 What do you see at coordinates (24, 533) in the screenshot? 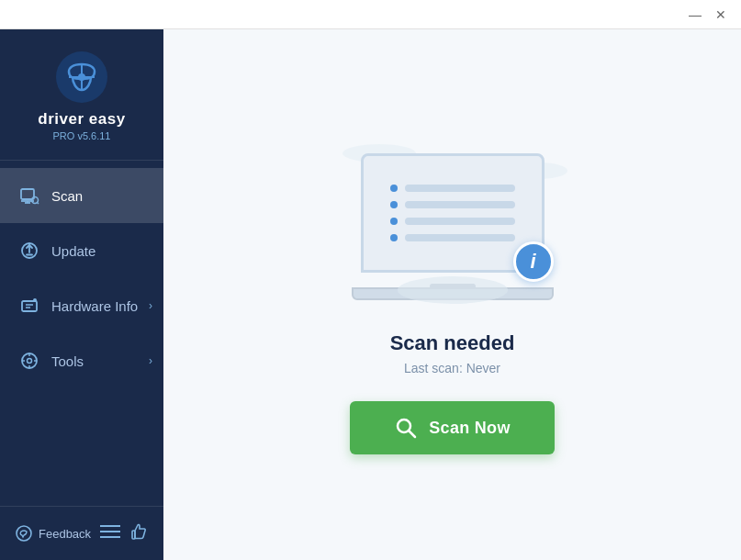
I see `feedback-chat-icon` at bounding box center [24, 533].